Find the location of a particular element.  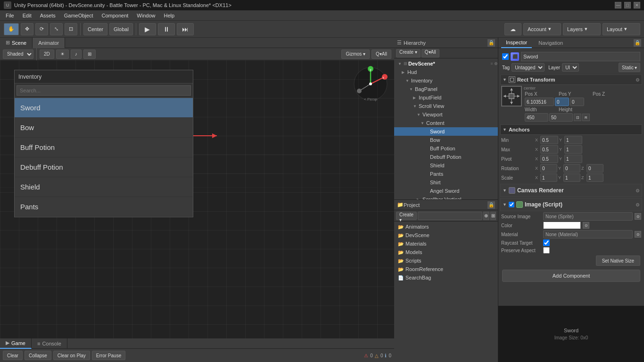

color-pick-btn: ⊙ is located at coordinates (586, 225).